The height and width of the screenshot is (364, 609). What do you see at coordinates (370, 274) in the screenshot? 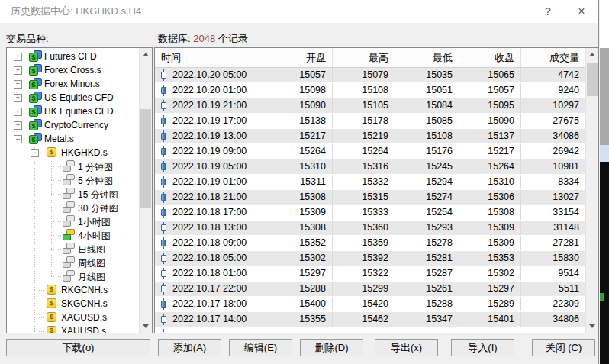
I see `table-row: 2022.10.18 01:00152971532215287153029514` at bounding box center [370, 274].